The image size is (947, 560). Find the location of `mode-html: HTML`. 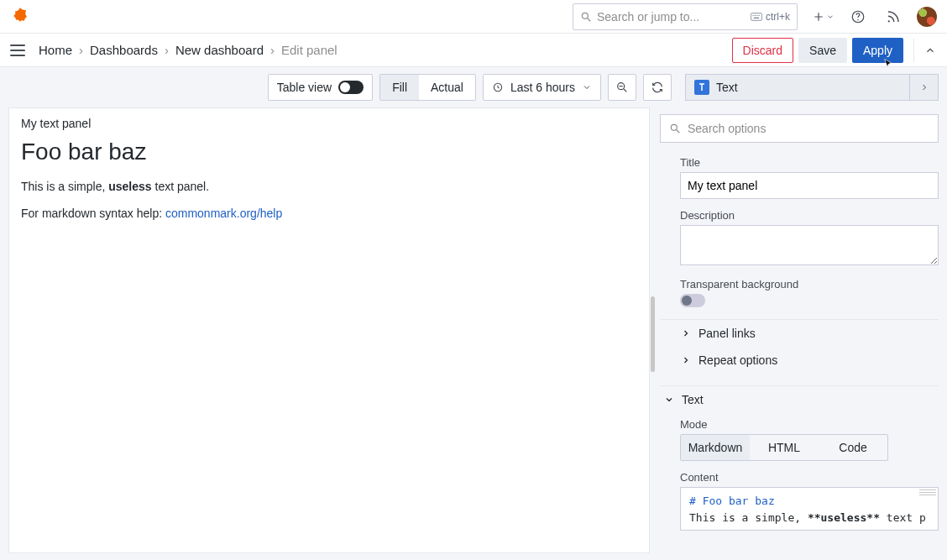

mode-html: HTML is located at coordinates (784, 447).